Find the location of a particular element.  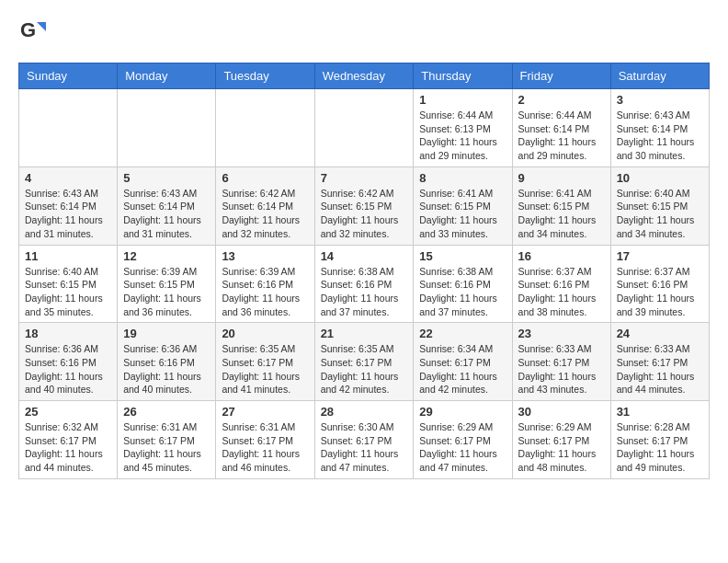

weekday-header-saturday: Saturday is located at coordinates (660, 76).